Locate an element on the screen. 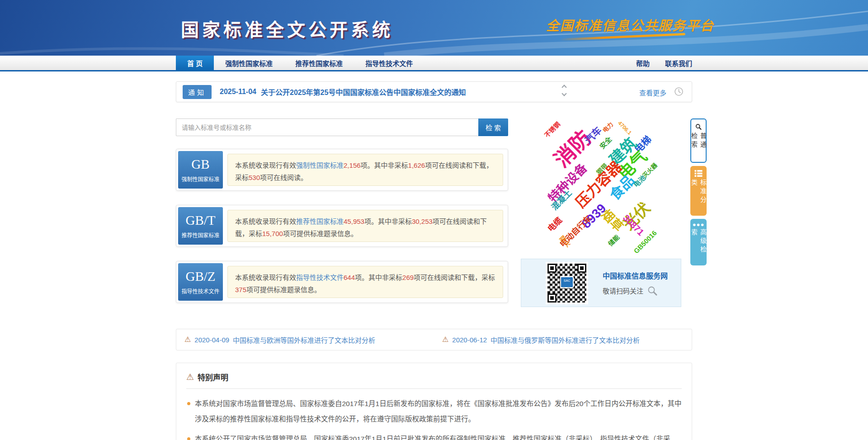  card-text: 15,700 is located at coordinates (273, 233).